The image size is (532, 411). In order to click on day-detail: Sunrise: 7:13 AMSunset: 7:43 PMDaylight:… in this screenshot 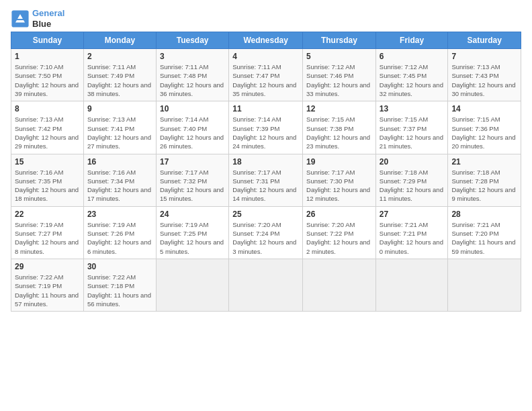, I will do `click(484, 81)`.